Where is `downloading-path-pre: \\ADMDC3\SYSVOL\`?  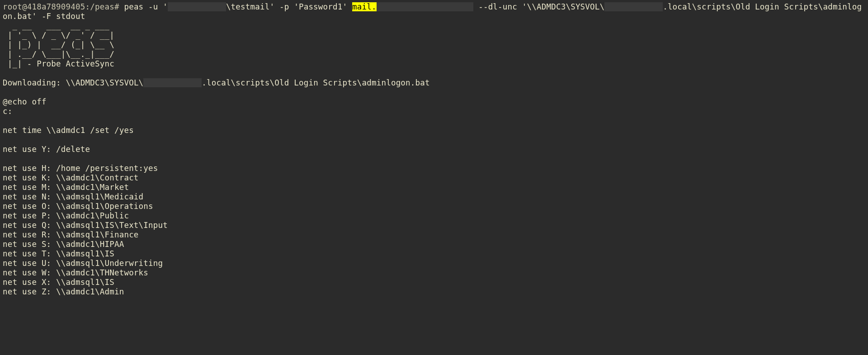
downloading-path-pre: \\ADMDC3\SYSVOL\ is located at coordinates (105, 83).